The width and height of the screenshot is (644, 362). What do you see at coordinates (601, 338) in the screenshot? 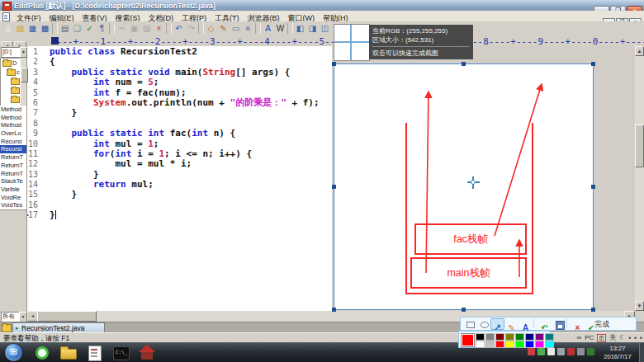
I see `ime-picture-icon: 图` at bounding box center [601, 338].